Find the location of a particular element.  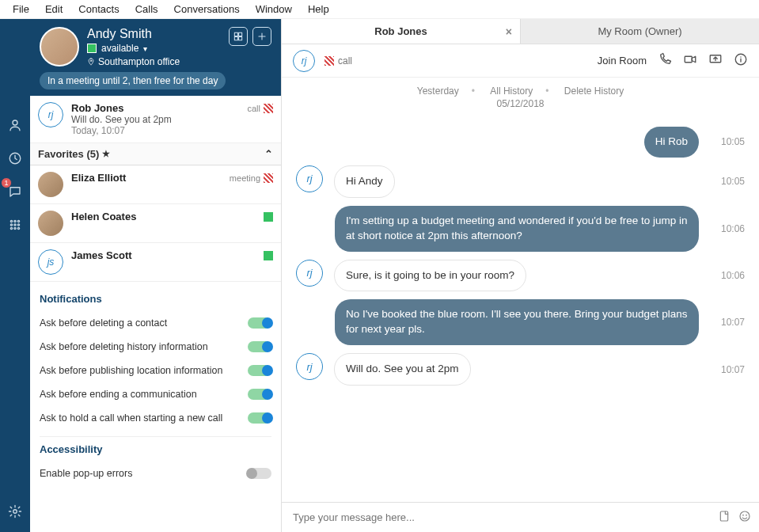

contacts-icon is located at coordinates (15, 125).